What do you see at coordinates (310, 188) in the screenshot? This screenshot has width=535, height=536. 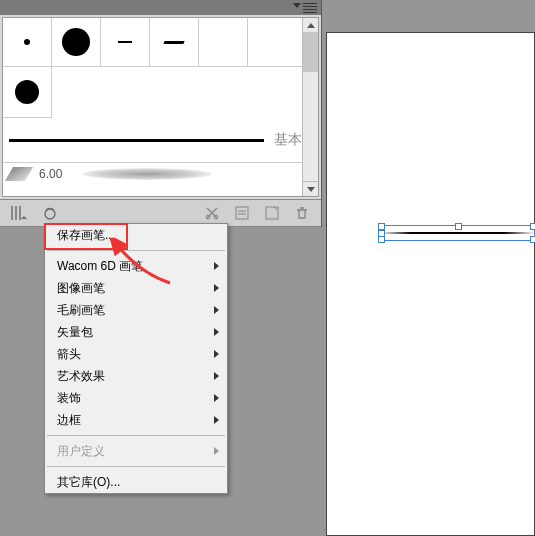 I see `scroll-down-icon` at bounding box center [310, 188].